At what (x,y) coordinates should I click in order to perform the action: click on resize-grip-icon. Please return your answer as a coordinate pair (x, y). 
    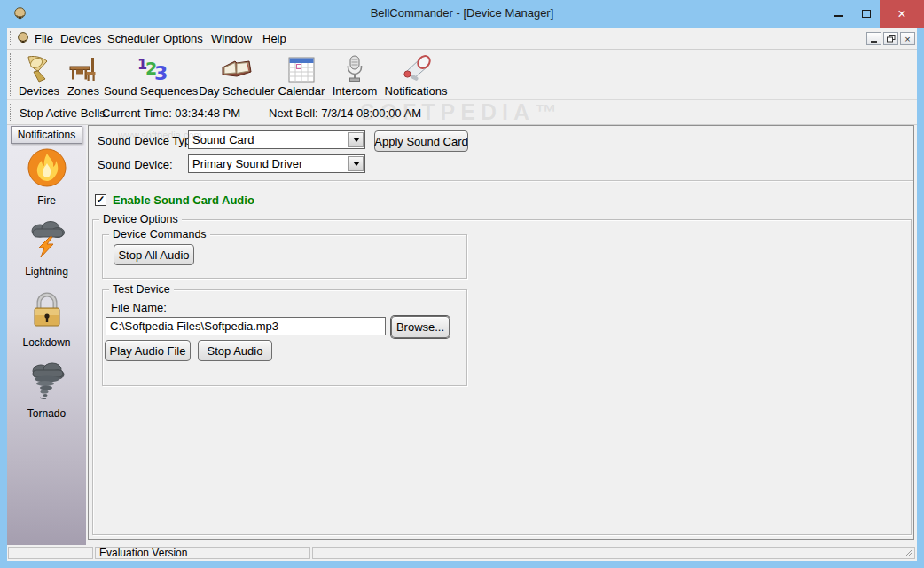
    Looking at the image, I should click on (908, 552).